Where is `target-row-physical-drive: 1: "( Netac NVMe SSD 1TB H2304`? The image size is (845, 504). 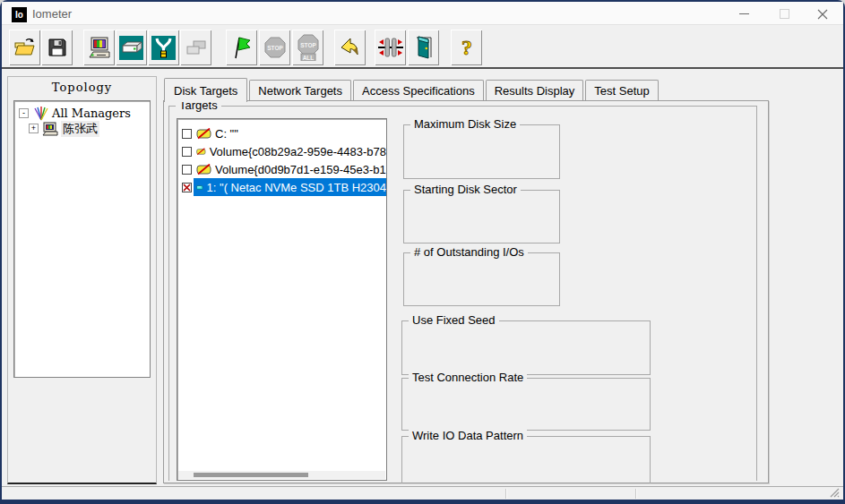 target-row-physical-drive: 1: "( Netac NVMe SSD 1TB H2304 is located at coordinates (281, 187).